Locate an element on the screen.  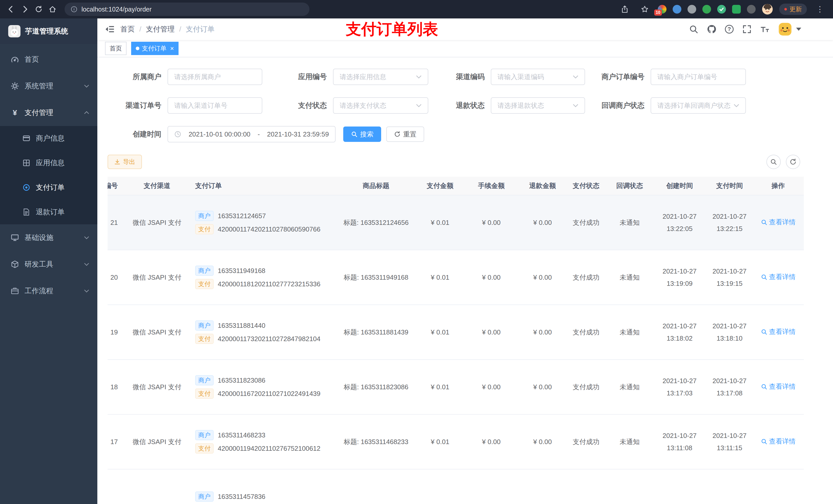
extension-colorful-icon: 10 is located at coordinates (662, 9).